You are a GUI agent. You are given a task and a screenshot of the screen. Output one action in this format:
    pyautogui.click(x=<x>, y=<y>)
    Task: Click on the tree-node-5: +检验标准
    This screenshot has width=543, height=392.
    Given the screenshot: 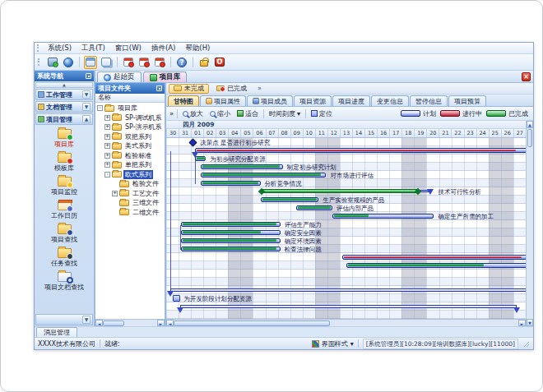 What is the action you would take?
    pyautogui.click(x=130, y=156)
    